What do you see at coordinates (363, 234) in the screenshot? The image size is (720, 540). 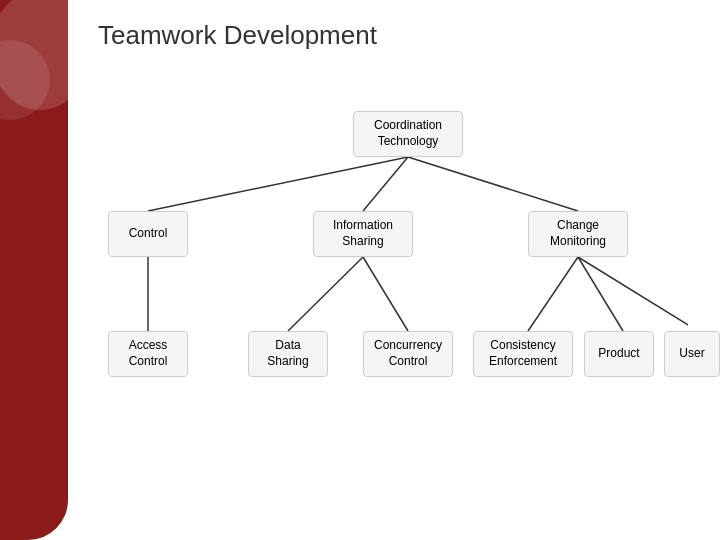 I see `node-information-sharing: InformationSharing` at bounding box center [363, 234].